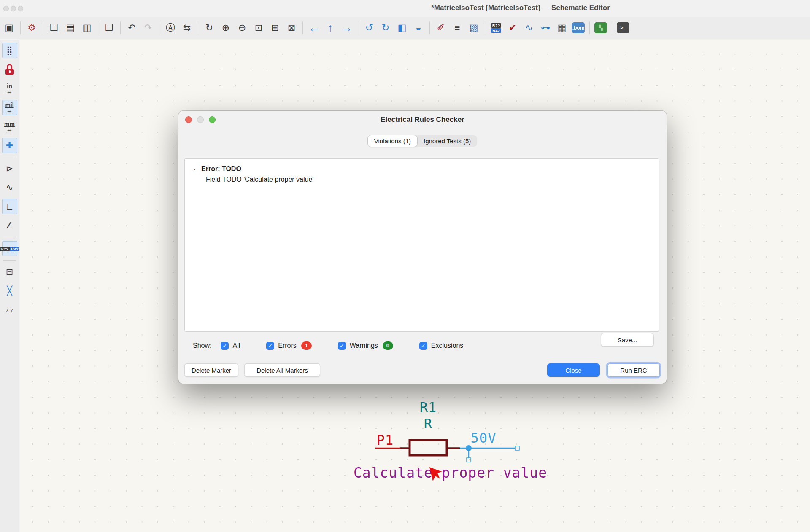 The height and width of the screenshot is (532, 810). I want to click on pcb-editor-icon: ▚, so click(601, 28).